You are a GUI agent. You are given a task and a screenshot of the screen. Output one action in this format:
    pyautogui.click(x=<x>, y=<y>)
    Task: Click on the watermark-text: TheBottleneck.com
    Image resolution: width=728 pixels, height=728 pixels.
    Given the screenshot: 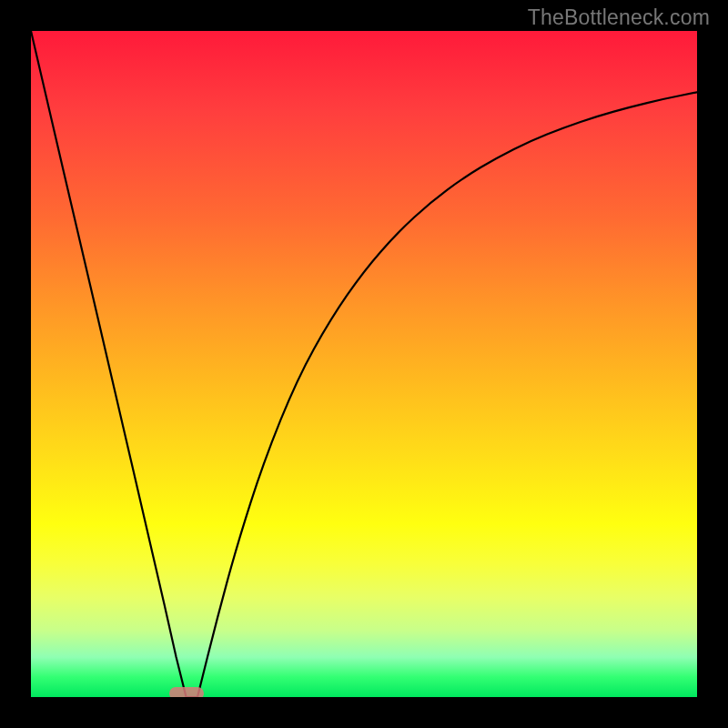 What is the action you would take?
    pyautogui.click(x=619, y=18)
    